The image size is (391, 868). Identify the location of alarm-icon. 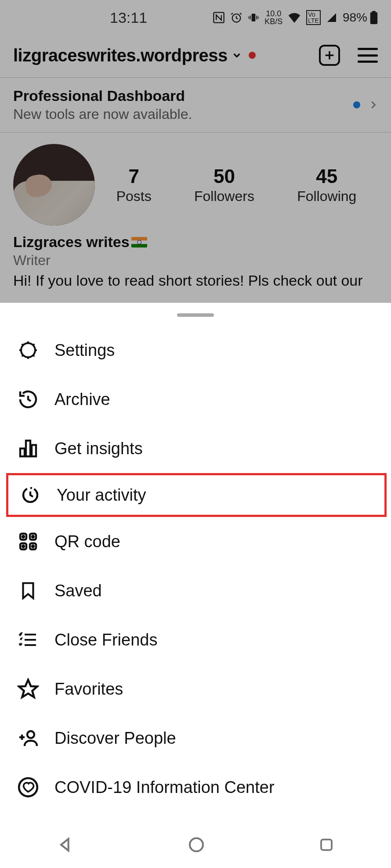
(236, 18).